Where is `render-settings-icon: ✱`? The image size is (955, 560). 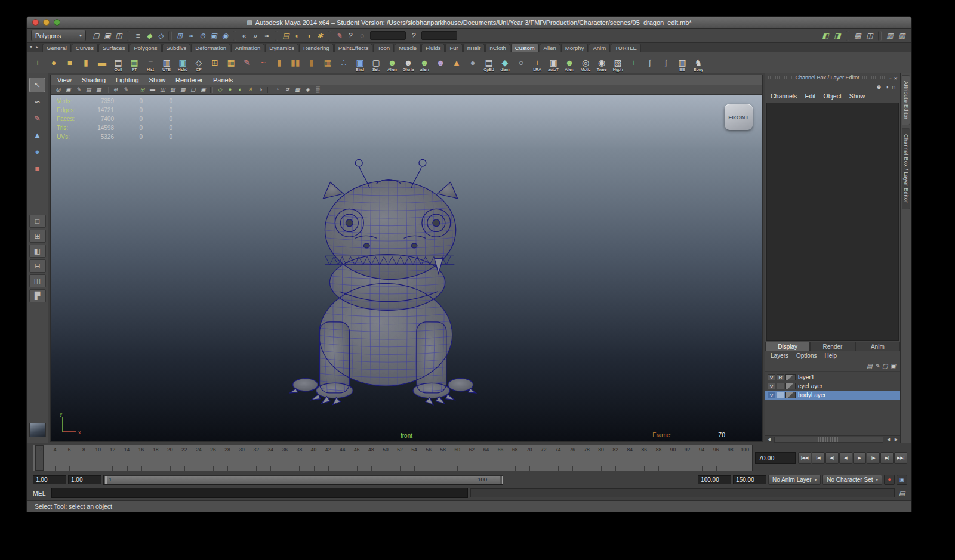 render-settings-icon: ✱ is located at coordinates (320, 36).